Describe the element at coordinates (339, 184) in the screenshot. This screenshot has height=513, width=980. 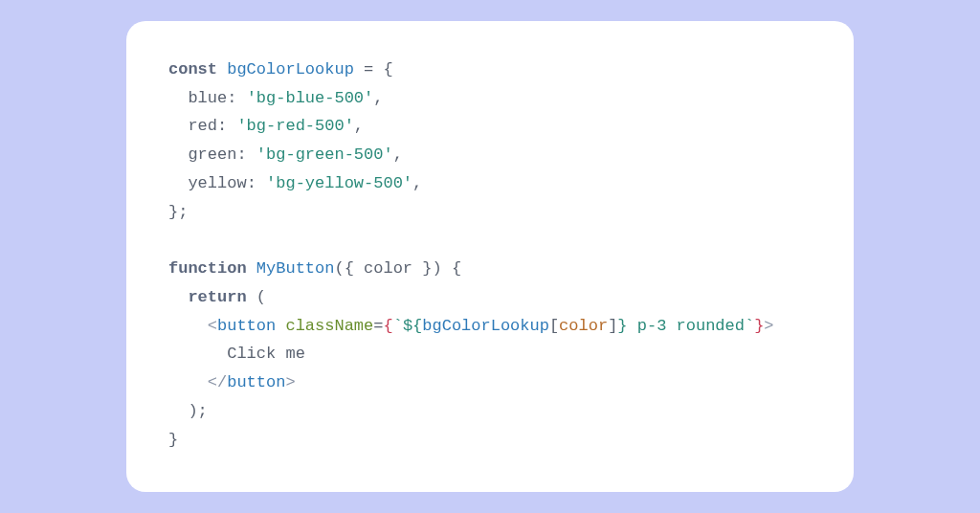
I see `string-literal: 'bg-yellow-500'` at that location.